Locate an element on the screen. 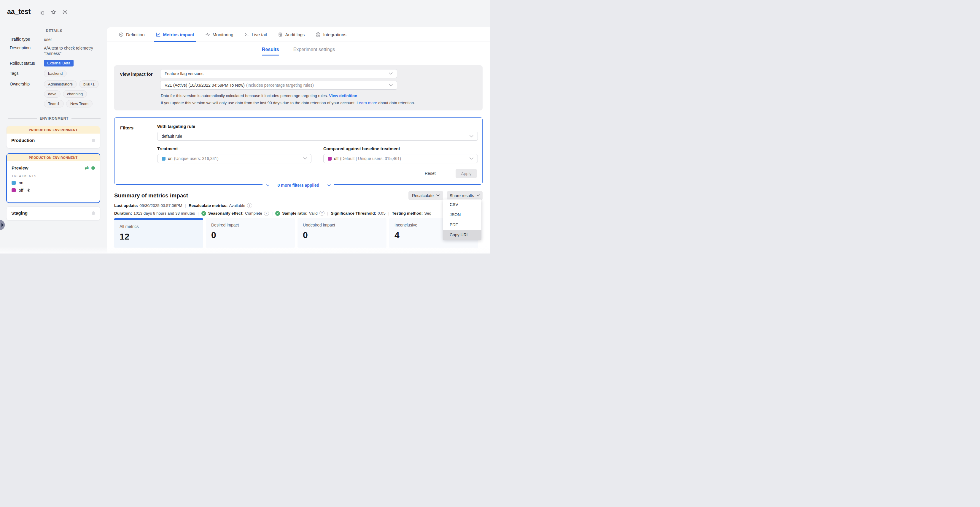  definition-icon is located at coordinates (121, 34).